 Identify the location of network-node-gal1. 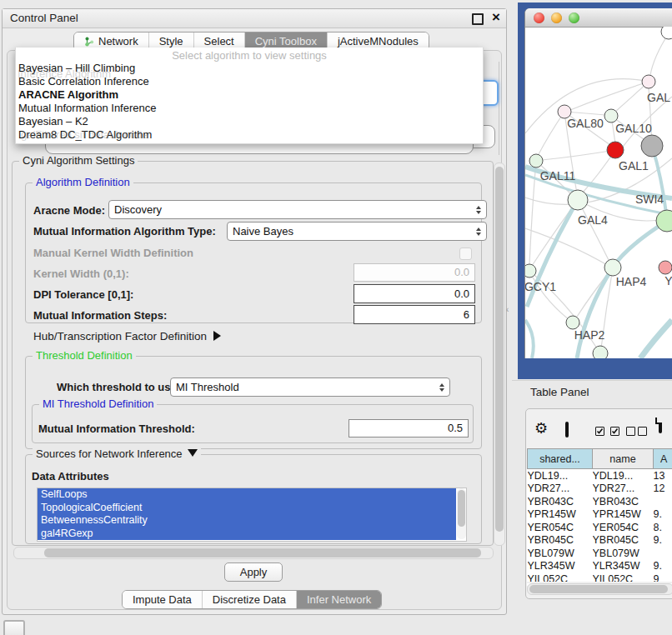
(615, 150).